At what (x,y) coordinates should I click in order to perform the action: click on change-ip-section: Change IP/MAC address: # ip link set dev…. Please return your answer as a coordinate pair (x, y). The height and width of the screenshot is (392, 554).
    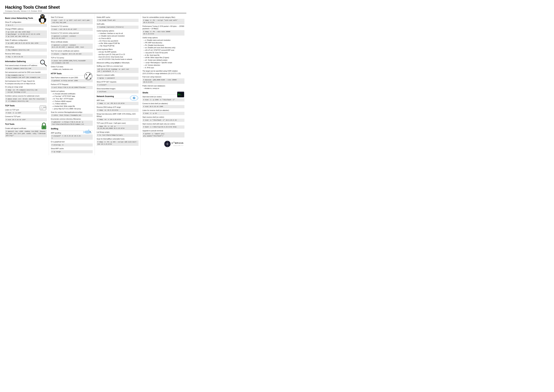
    Looking at the image, I should click on (26, 33).